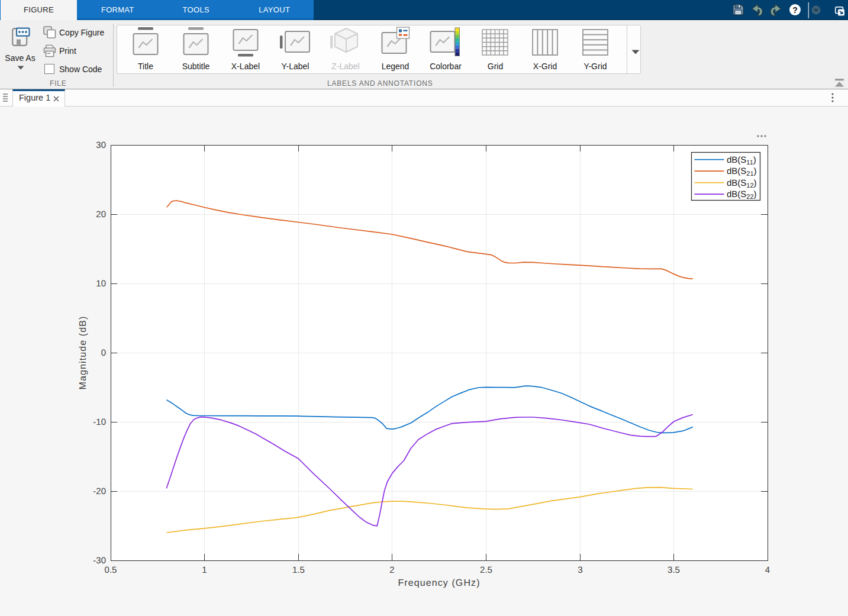 Image resolution: width=848 pixels, height=616 pixels. Describe the element at coordinates (101, 214) in the screenshot. I see `svg-text: 20` at that location.